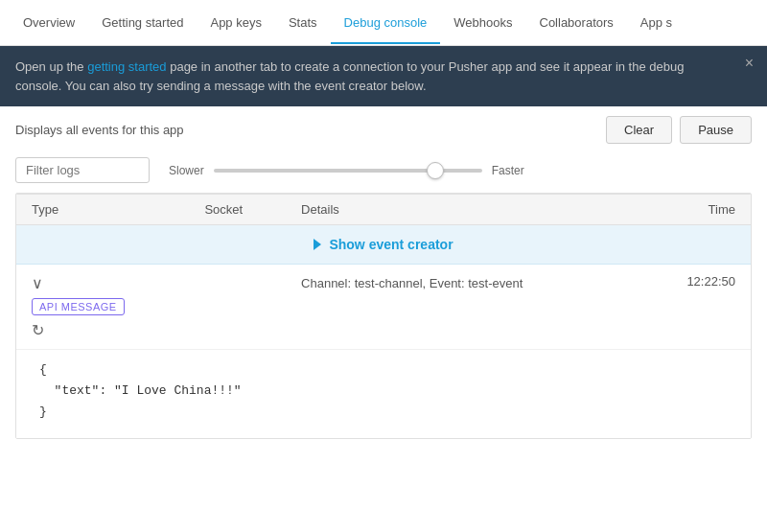  Describe the element at coordinates (384, 77) in the screenshot. I see `info-banner: Open up the getting started page in anot…` at that location.